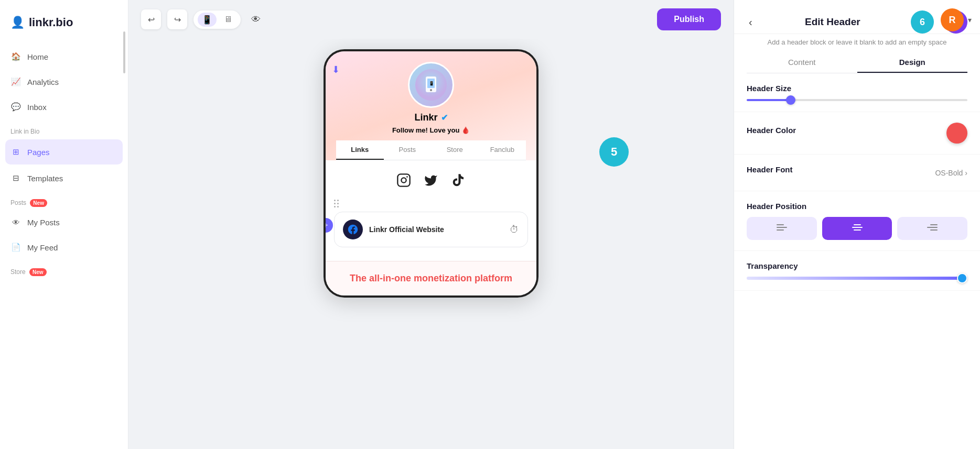  Describe the element at coordinates (857, 133) in the screenshot. I see `header-color-section: Header Color` at that location.